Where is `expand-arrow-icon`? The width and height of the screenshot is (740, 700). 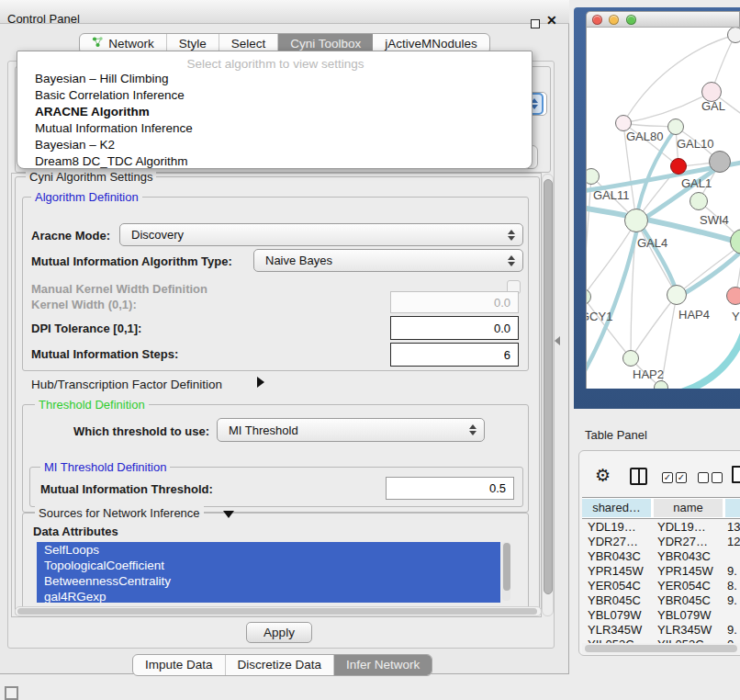
expand-arrow-icon is located at coordinates (261, 382).